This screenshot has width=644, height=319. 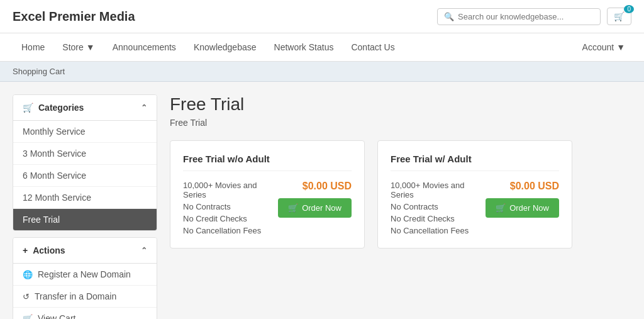 What do you see at coordinates (230, 190) in the screenshot?
I see `feature-1-no-adult: 10,000+ Movies and Series` at bounding box center [230, 190].